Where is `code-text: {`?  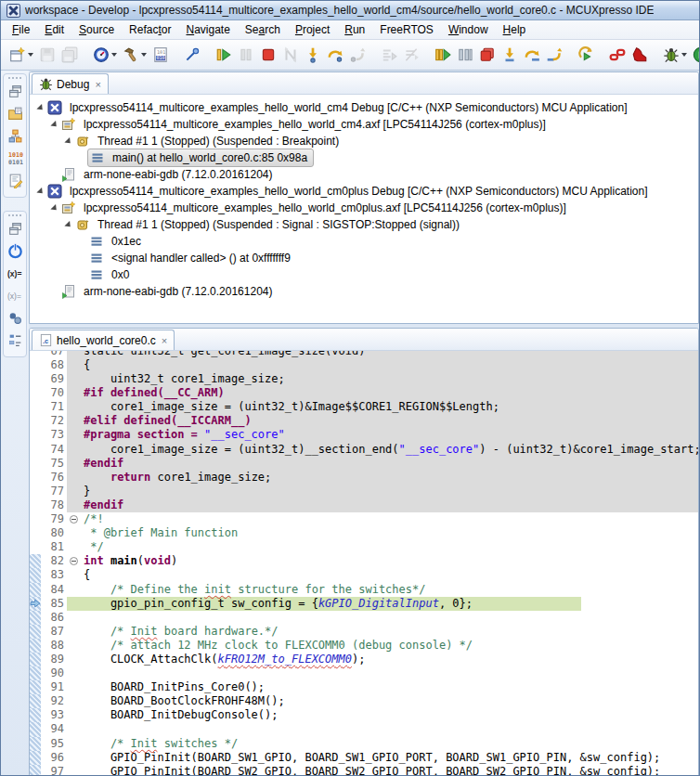 code-text: { is located at coordinates (389, 576).